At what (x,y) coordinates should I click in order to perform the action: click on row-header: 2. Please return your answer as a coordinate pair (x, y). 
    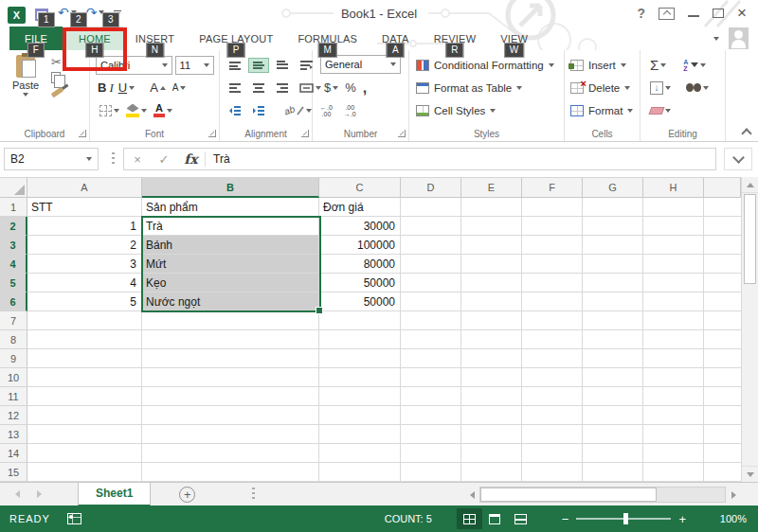
    Looking at the image, I should click on (13, 226).